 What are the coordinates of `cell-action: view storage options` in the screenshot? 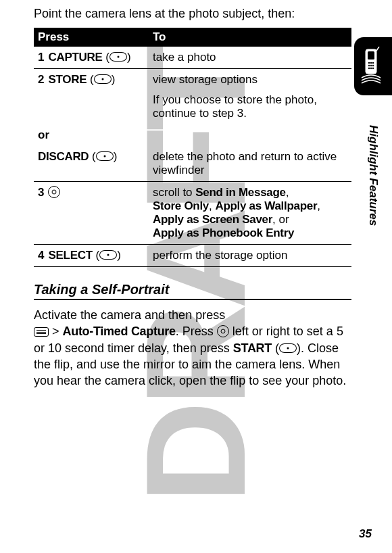 It's located at (250, 80).